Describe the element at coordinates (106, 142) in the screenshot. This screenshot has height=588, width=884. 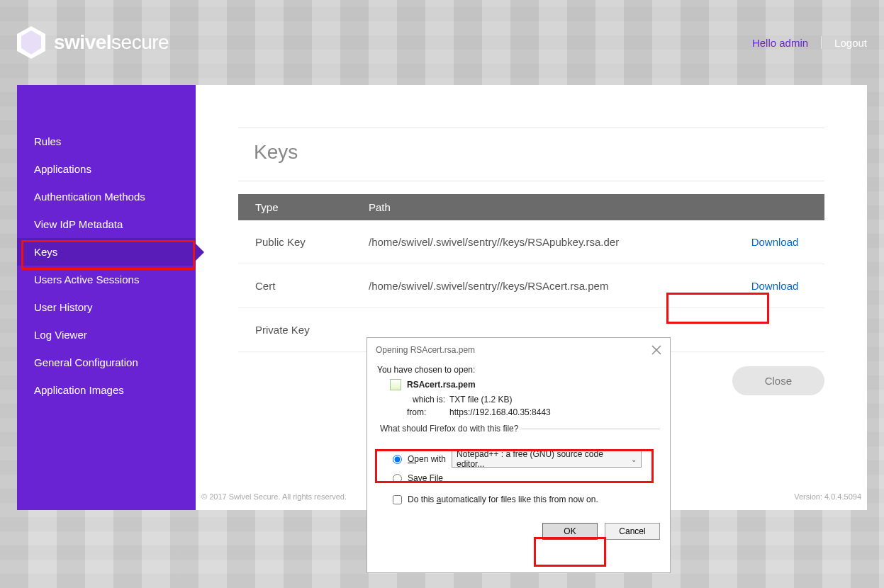
I see `sidebar-item-rules: Rules` at that location.